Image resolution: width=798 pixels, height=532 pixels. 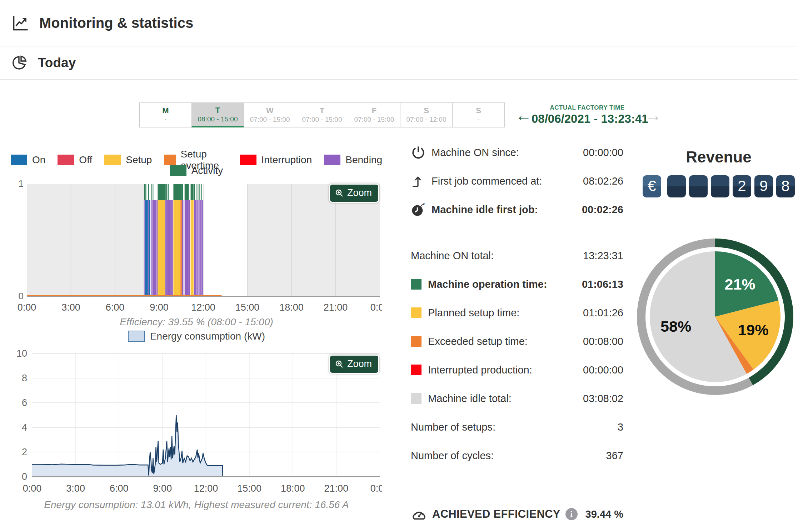 What do you see at coordinates (248, 160) in the screenshot?
I see `interruption-swatch` at bounding box center [248, 160].